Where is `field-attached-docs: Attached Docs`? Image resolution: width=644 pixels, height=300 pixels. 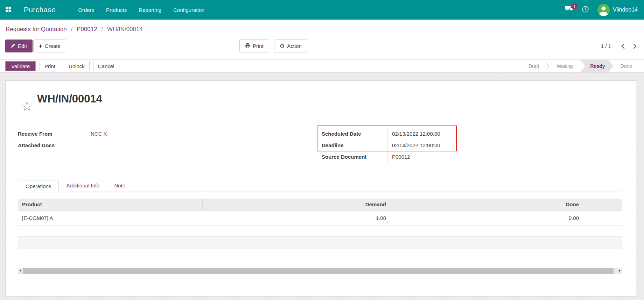
field-attached-docs: Attached Docs is located at coordinates (137, 145).